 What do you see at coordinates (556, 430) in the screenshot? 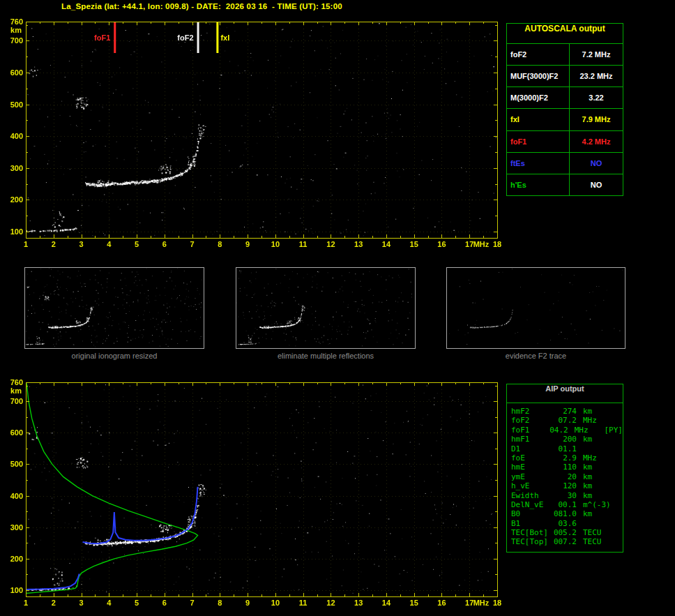
I see `aip-row-value: 04.2` at bounding box center [556, 430].